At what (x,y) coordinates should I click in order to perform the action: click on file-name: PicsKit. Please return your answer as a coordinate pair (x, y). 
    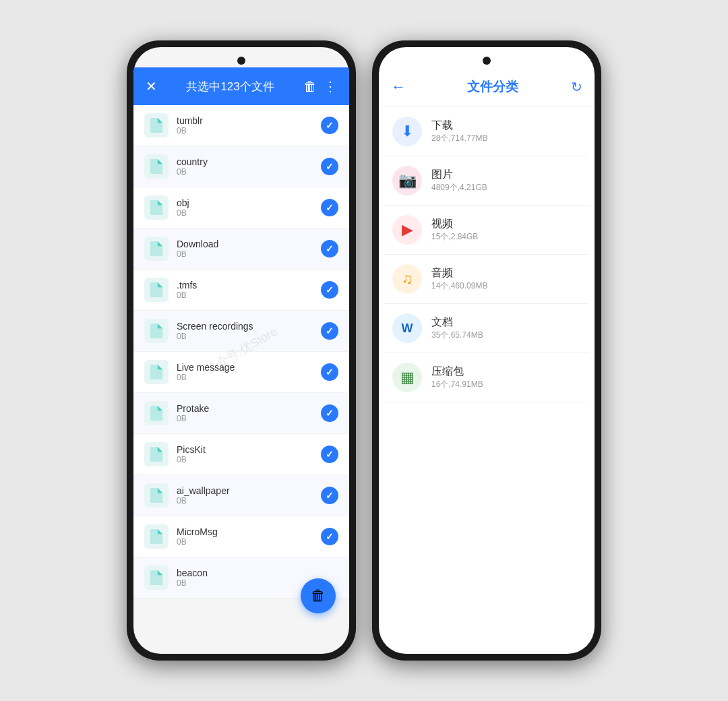
    Looking at the image, I should click on (249, 450).